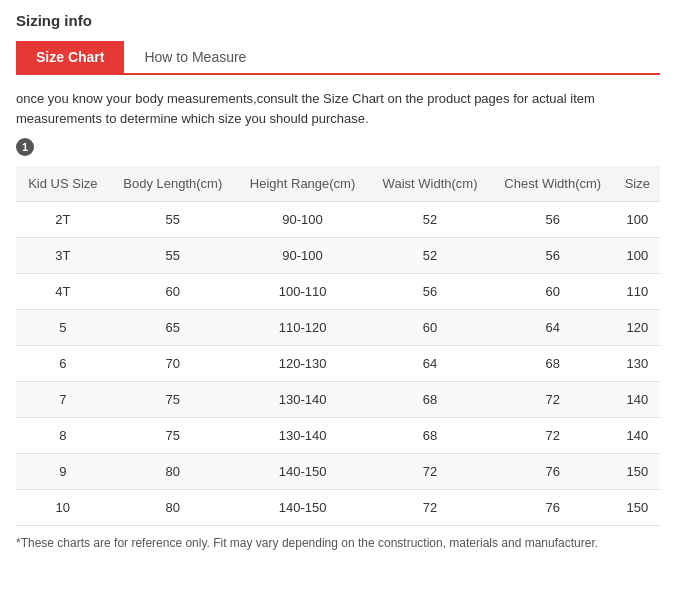  Describe the element at coordinates (338, 508) in the screenshot. I see `table-row: 1080140-1507276150` at that location.